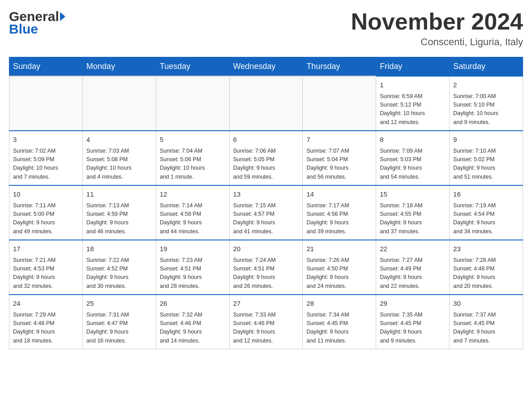  I want to click on calendar-cell: 18Sunrise: 7:22 AM Sunset: 4:52 PM Dayli…, so click(119, 267).